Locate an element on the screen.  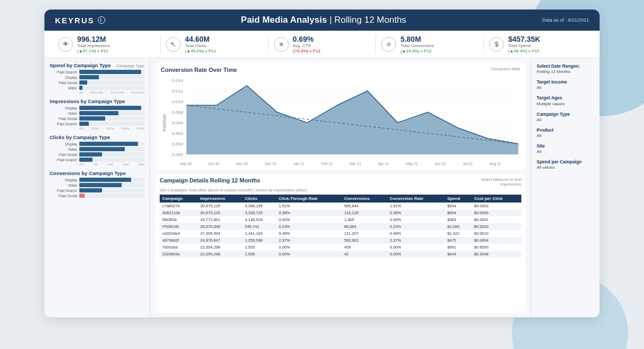
page-title: Paid Media Analysis | Rolling 12 Months is located at coordinates (324, 20).